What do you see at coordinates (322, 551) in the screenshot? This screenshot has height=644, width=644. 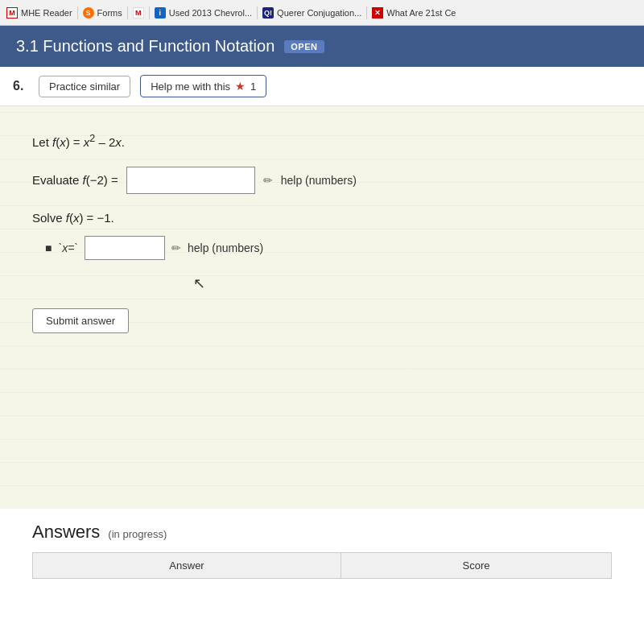 I see `answers-section: Answers (in progress) Answer Score` at bounding box center [322, 551].